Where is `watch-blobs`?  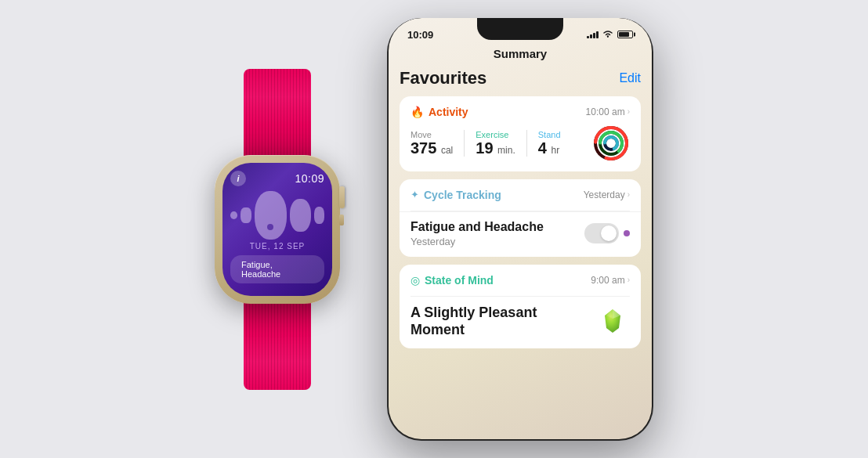
watch-blobs is located at coordinates (277, 216).